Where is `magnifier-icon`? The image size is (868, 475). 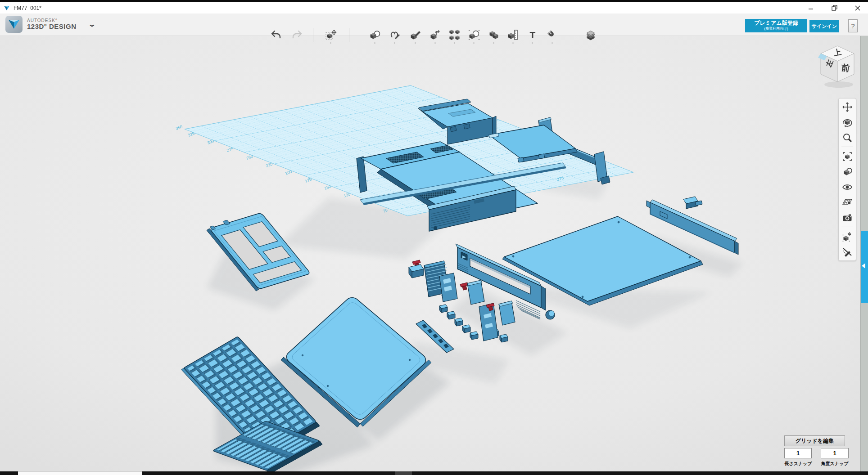 magnifier-icon is located at coordinates (847, 138).